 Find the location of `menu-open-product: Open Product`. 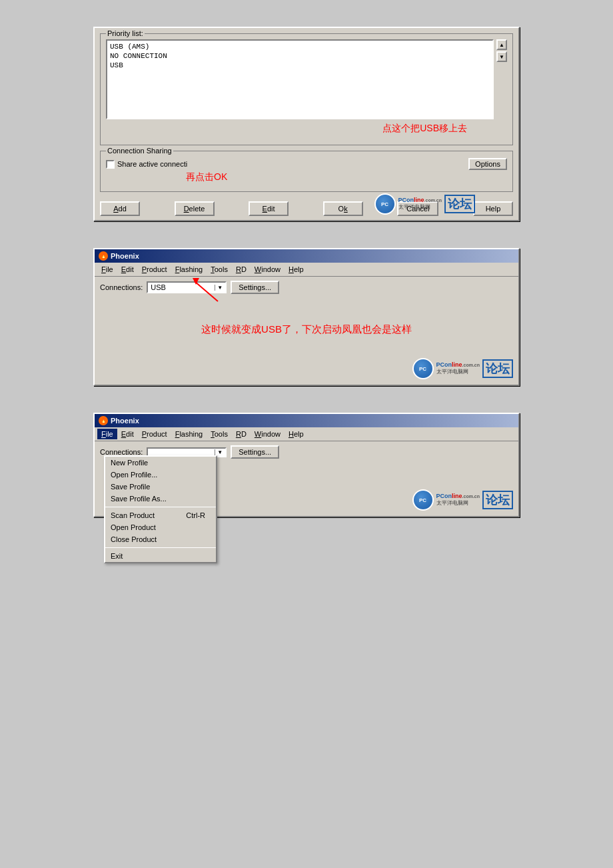

menu-open-product: Open Product is located at coordinates (161, 527).